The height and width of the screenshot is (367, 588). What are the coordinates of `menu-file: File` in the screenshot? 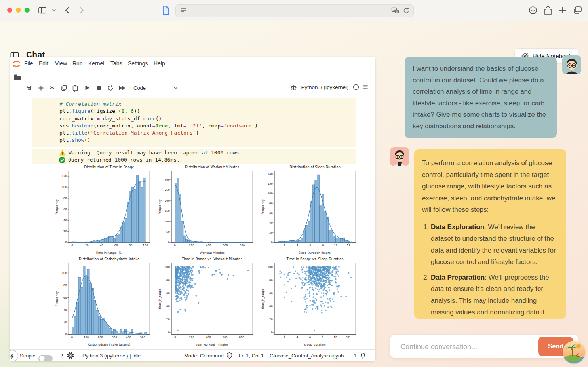 It's located at (29, 63).